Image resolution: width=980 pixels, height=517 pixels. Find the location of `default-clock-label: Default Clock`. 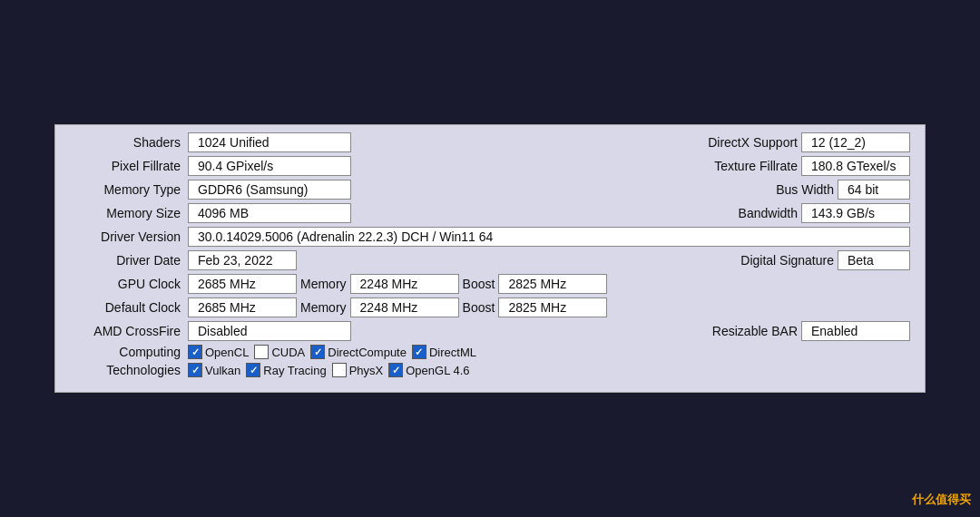

default-clock-label: Default Clock is located at coordinates (129, 307).